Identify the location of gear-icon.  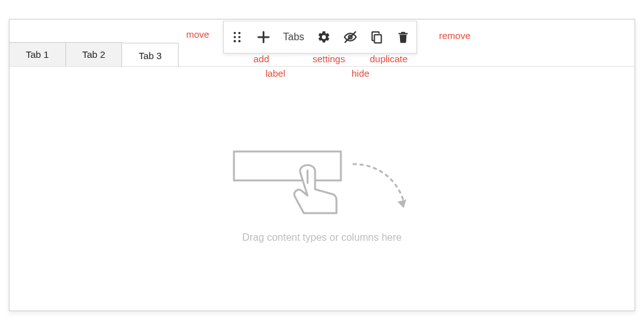
(324, 37).